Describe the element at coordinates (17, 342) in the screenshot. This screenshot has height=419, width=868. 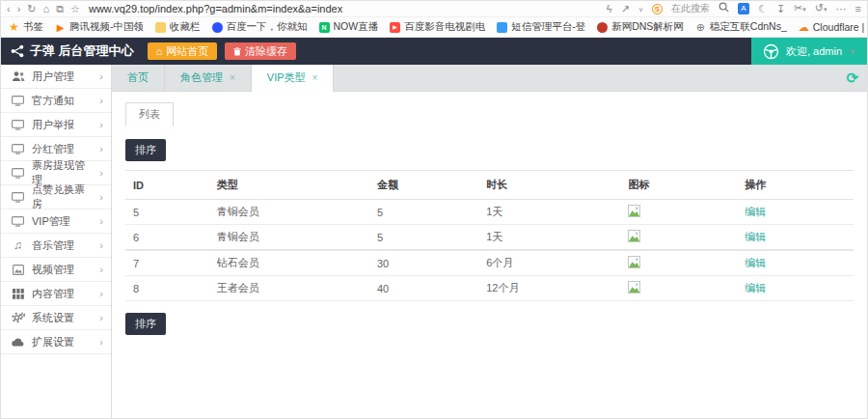
I see `cloud-icon` at that location.